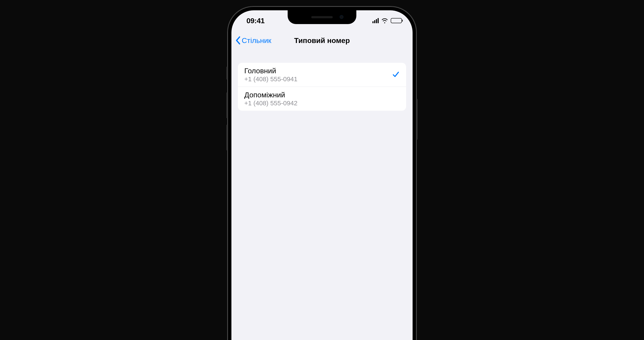 The image size is (644, 340). I want to click on wifi-icon, so click(384, 21).